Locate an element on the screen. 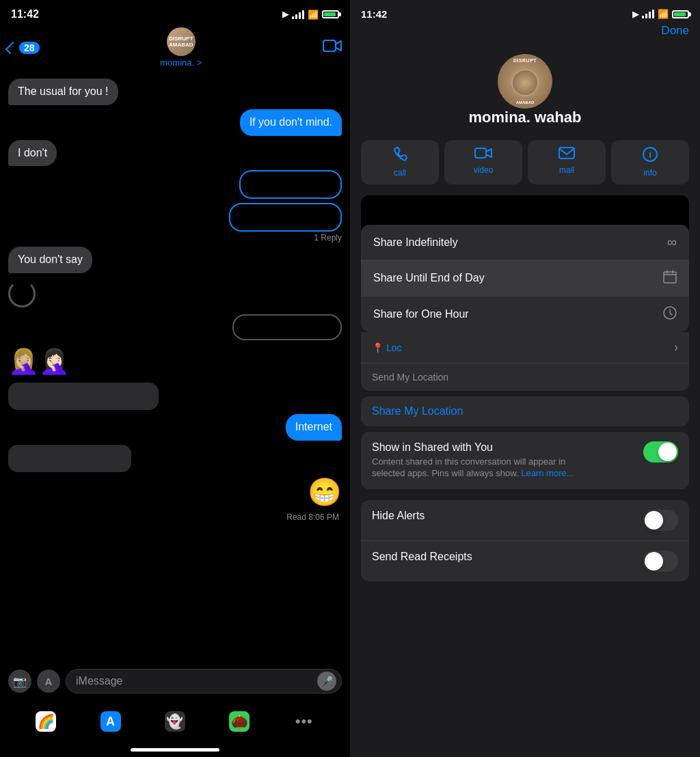  hide-alerts-section: Hide Alerts Send Read Receipts is located at coordinates (525, 541).